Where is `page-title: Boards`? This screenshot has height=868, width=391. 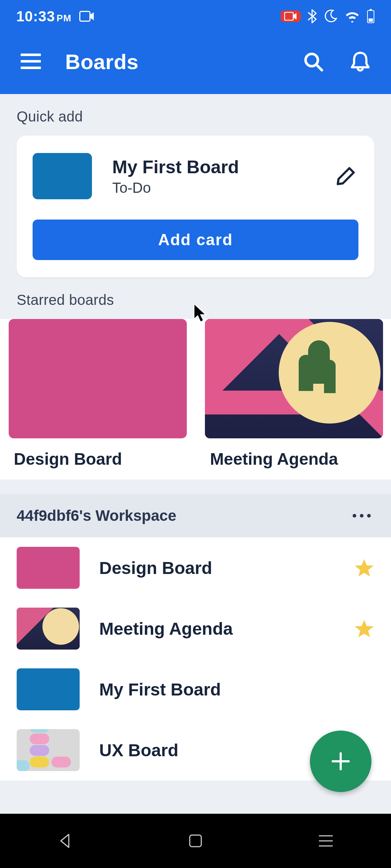
page-title: Boards is located at coordinates (172, 61).